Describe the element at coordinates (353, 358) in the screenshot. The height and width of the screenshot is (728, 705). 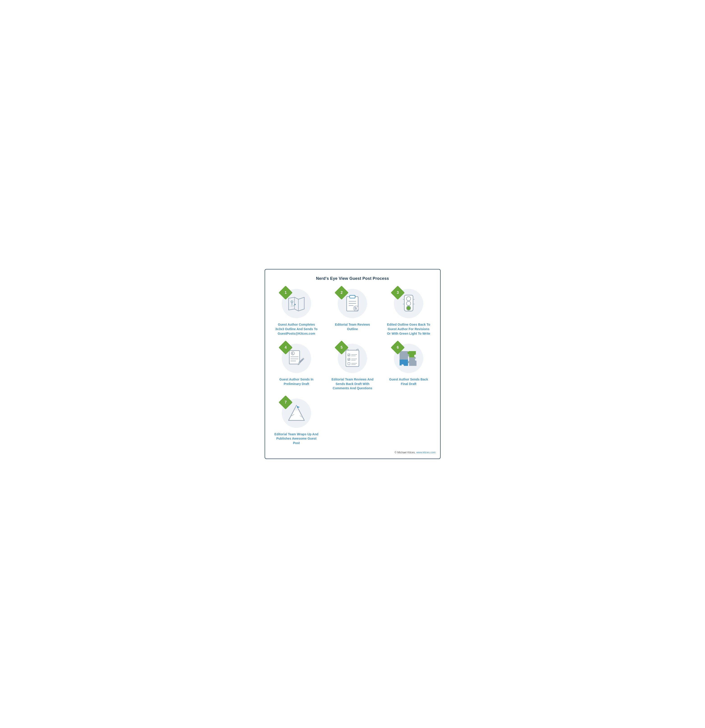
I see `step-icon-wrap-5: 5` at that location.